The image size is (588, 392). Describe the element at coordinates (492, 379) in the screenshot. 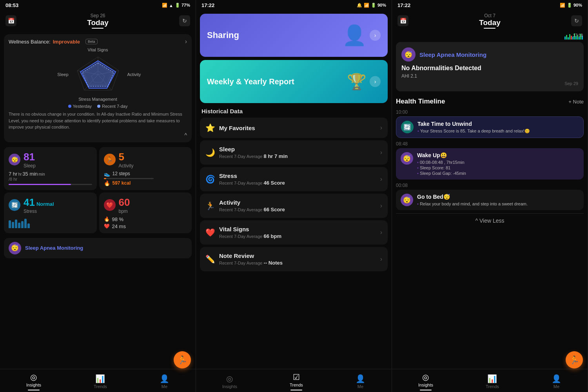

I see `trends-icon-3: 📊` at that location.